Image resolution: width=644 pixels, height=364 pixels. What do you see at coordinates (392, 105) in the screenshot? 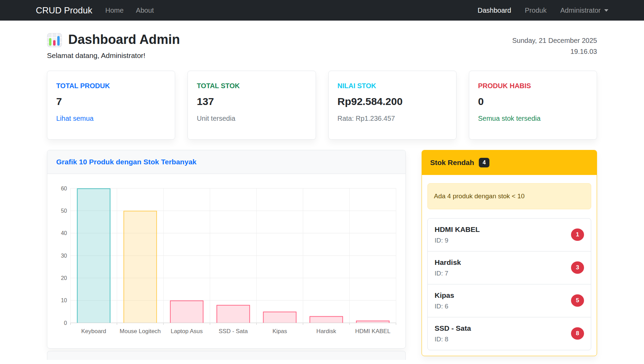
I see `stat-card-nilai-stok: NILAI STOK Rp92.584.200 Rata: Rp1.236.45…` at bounding box center [392, 105].